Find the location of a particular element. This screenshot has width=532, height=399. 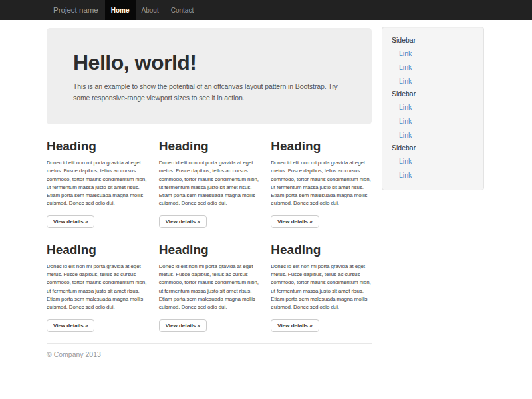

navbar-brand: Project name is located at coordinates (70, 10).